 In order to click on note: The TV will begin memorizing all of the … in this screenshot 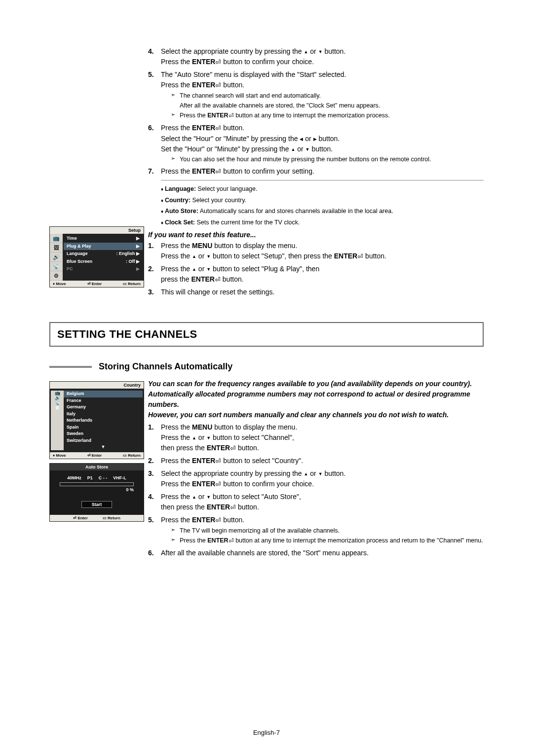, I will do `click(327, 531)`.